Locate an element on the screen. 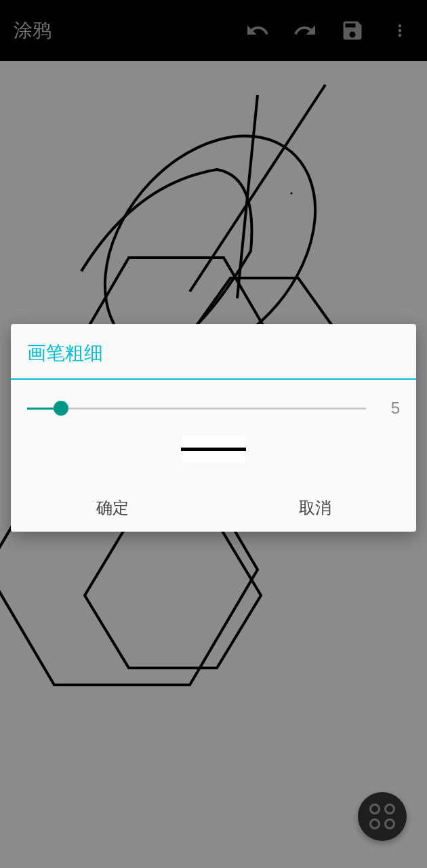 Image resolution: width=427 pixels, height=868 pixels. slider-thumb is located at coordinates (61, 408).